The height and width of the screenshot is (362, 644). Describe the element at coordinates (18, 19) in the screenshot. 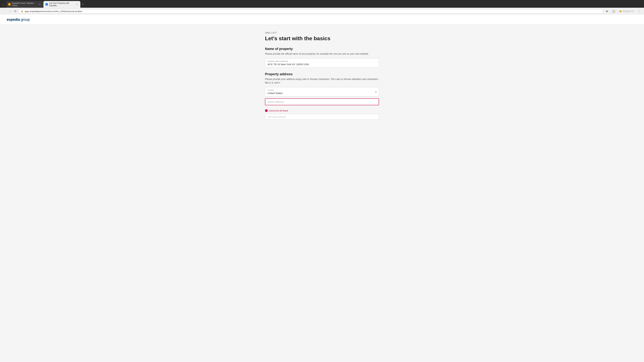

I see `expedia-logo: expedia group` at that location.